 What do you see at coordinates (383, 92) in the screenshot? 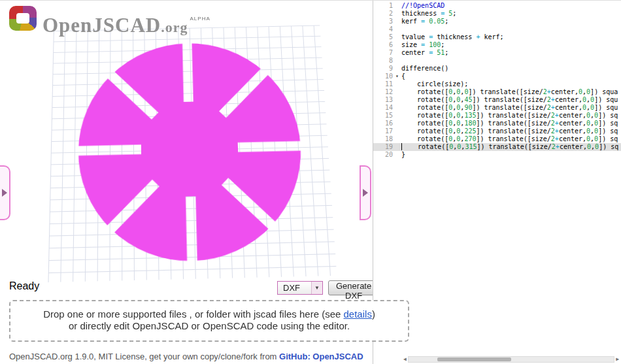
I see `line-number: 12` at bounding box center [383, 92].